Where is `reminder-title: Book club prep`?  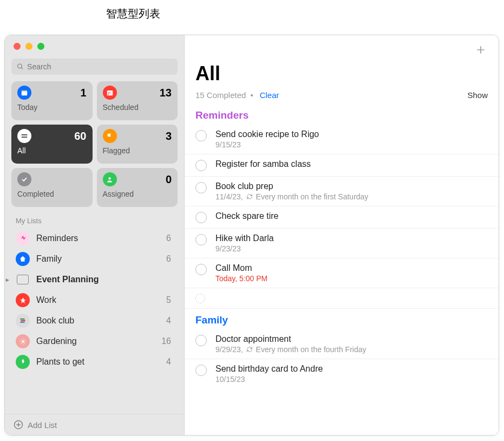
reminder-title: Book club prep is located at coordinates (292, 186).